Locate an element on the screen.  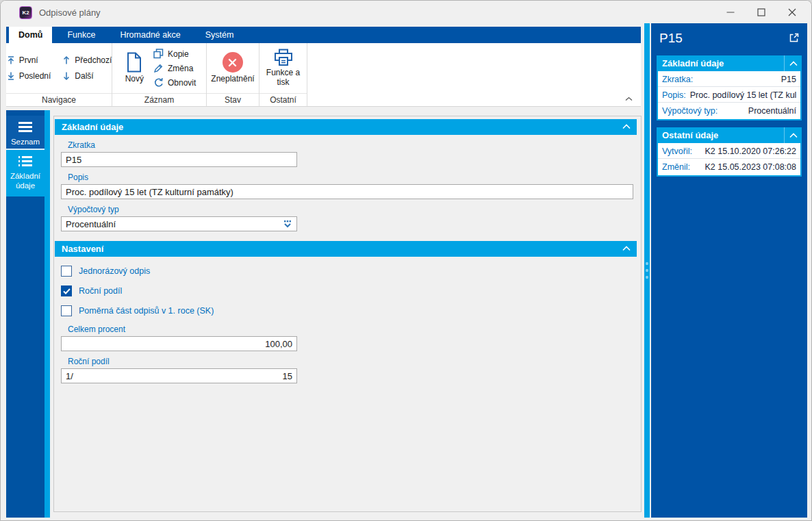
group-label-ostatni: Ostatní is located at coordinates (283, 100).